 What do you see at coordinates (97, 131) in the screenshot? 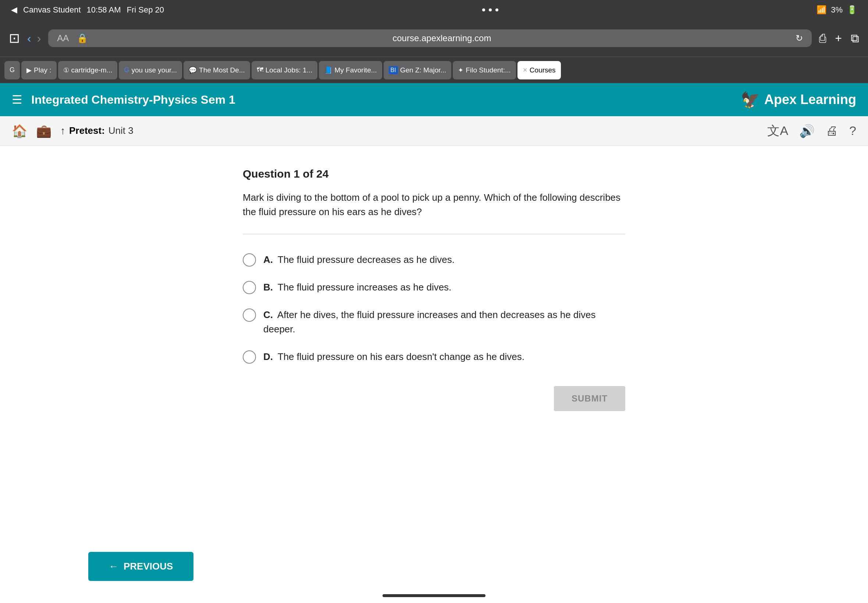
I see `pretest-nav: ↑ Pretest: Unit 3` at bounding box center [97, 131].